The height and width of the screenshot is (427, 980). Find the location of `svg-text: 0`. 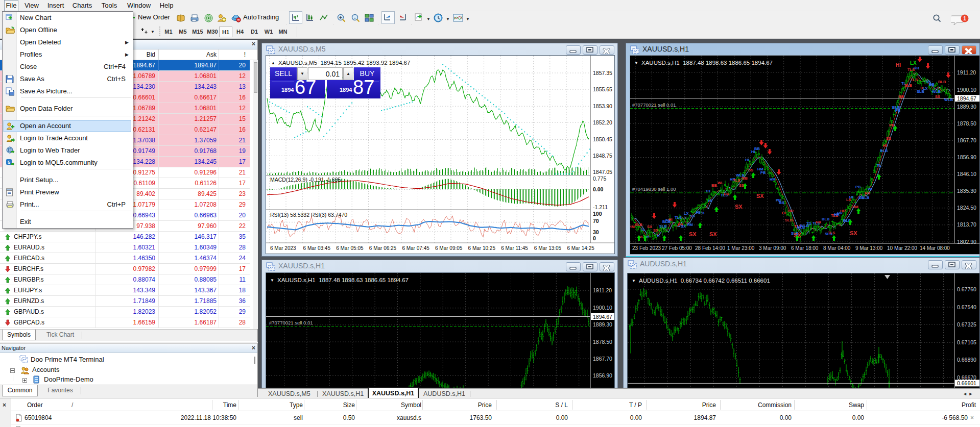

svg-text: 0 is located at coordinates (594, 238).